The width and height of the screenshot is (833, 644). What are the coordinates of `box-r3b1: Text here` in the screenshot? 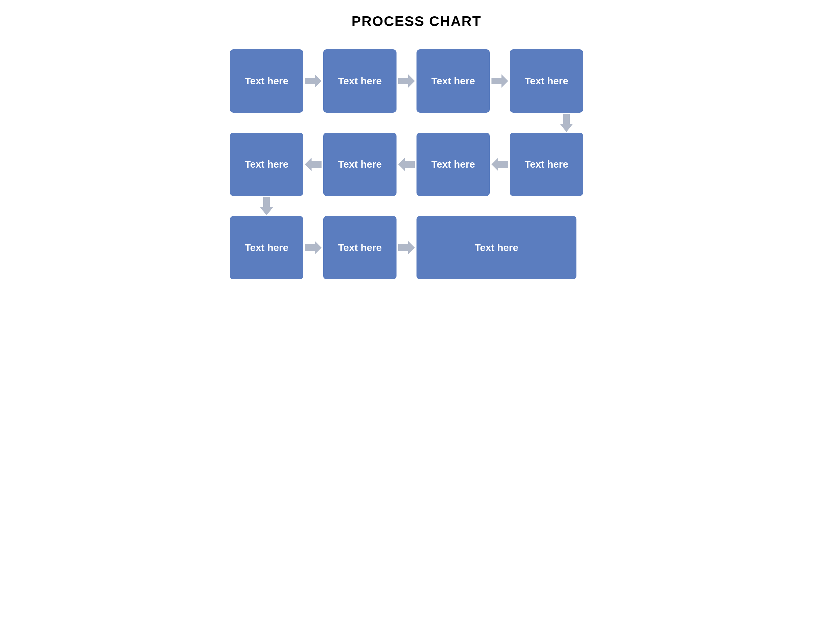 It's located at (267, 248).